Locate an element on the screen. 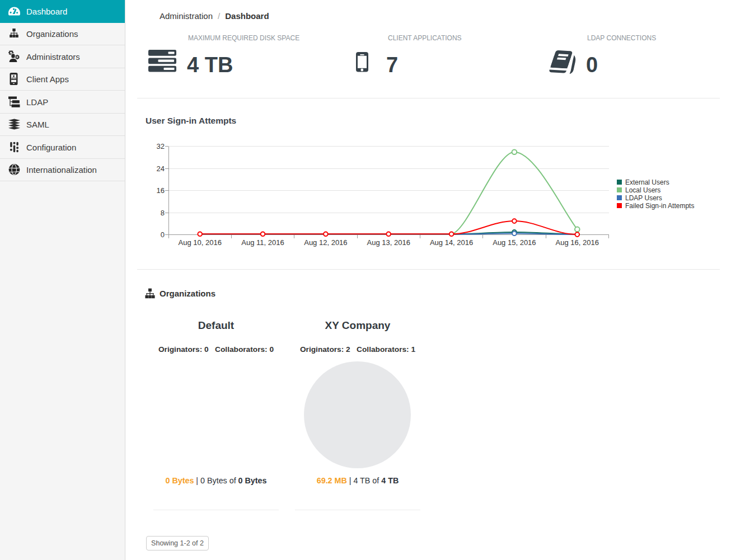  svg-text: Aug 10, 2016 is located at coordinates (200, 243).